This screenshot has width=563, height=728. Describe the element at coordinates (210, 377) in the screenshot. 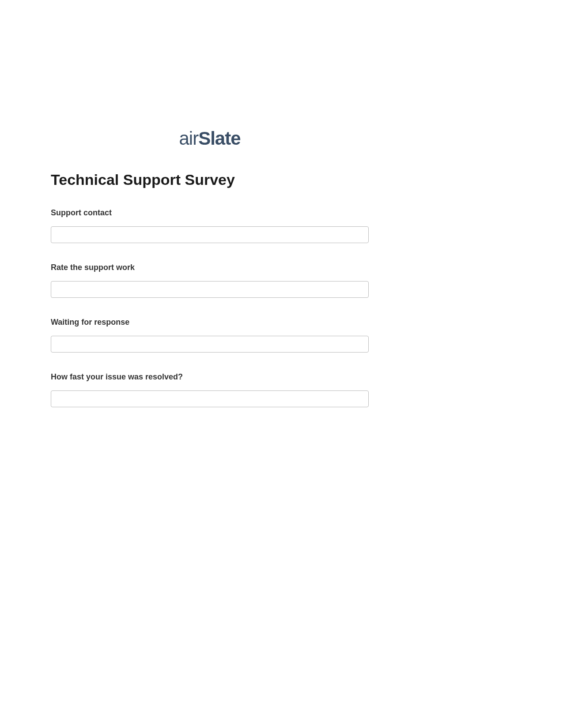

I see `label-resolution-speed: How fast your issue was resolved?` at that location.